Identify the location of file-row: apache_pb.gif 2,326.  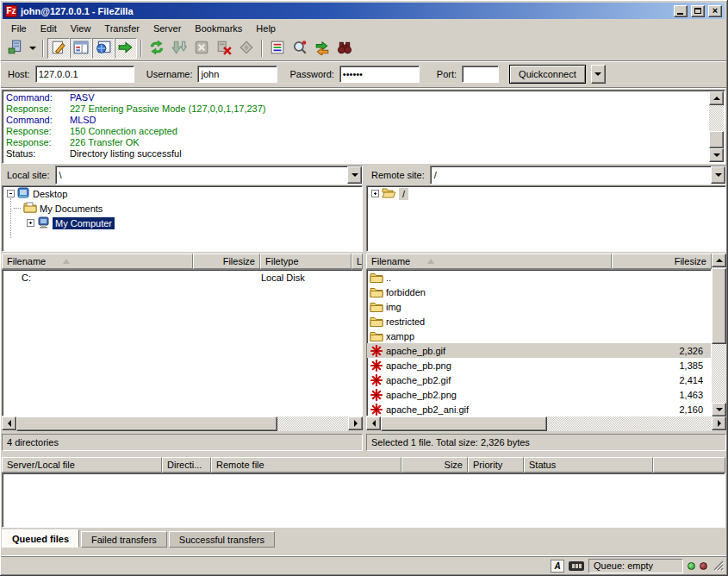
(539, 350).